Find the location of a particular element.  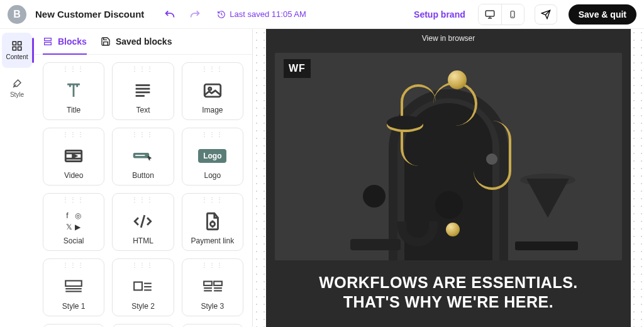

logo-block-icon: Logo is located at coordinates (213, 156).